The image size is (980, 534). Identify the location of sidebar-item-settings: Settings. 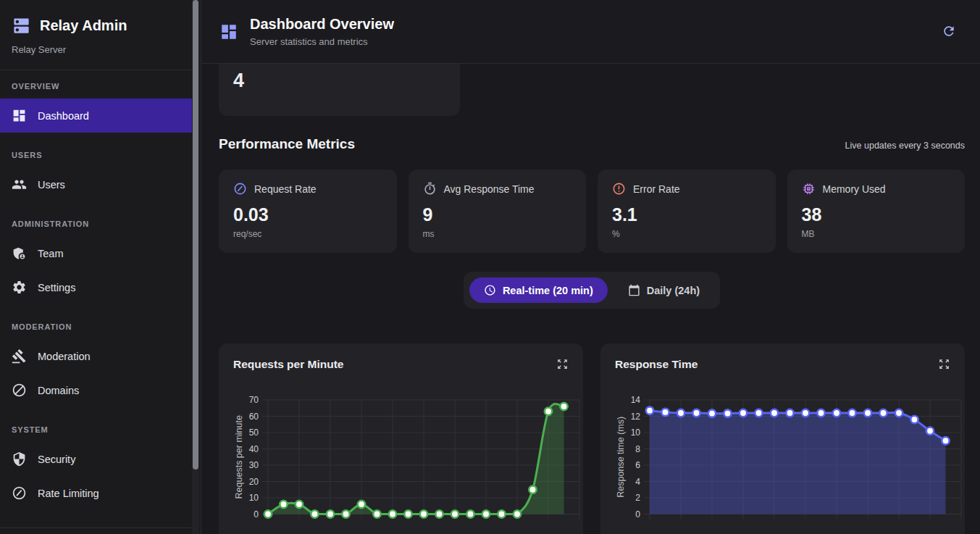
(96, 287).